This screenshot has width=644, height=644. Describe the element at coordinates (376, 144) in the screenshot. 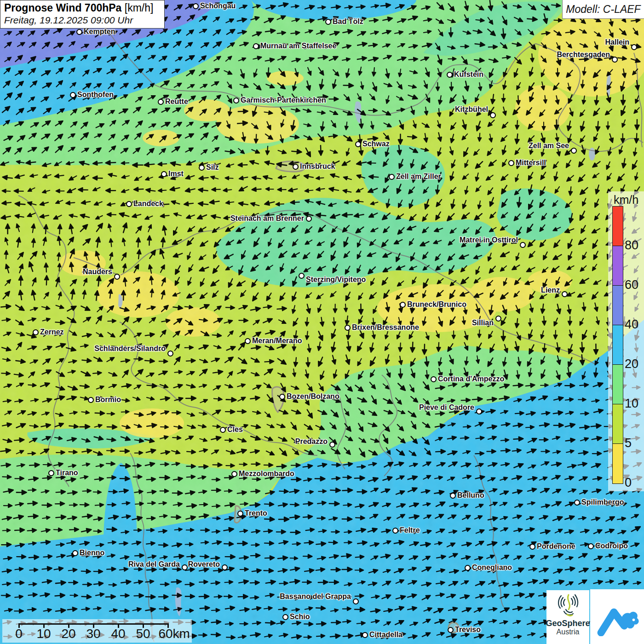

I see `city-label: Schwaz` at that location.